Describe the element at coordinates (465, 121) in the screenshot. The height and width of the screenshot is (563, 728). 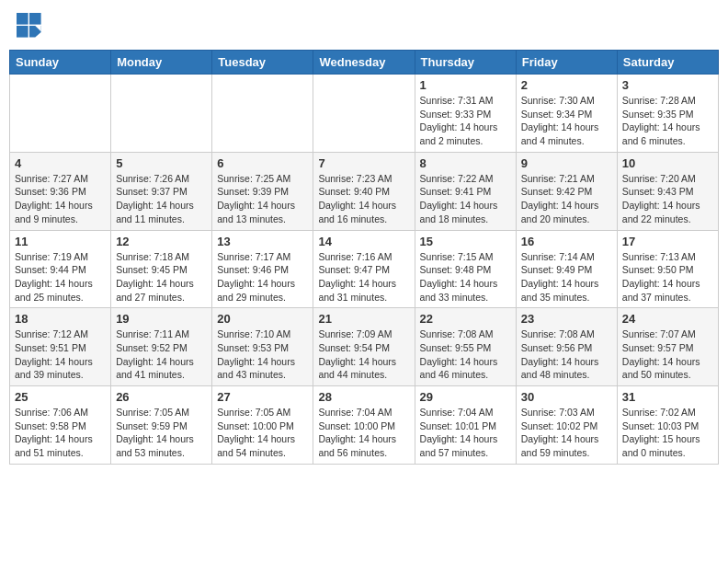
I see `day-info: Sunrise: 7:31 AM Sunset: 9:33 PM Dayligh…` at that location.